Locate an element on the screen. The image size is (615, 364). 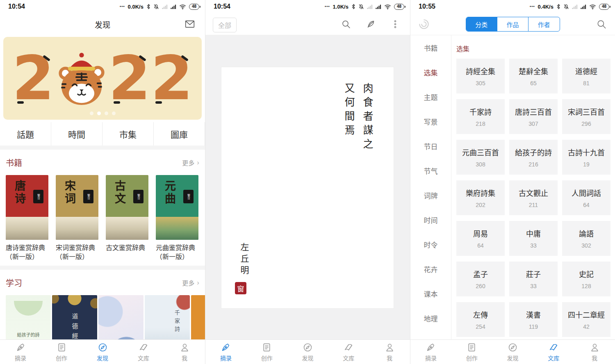
bluetooth-icon is located at coordinates (353, 7).